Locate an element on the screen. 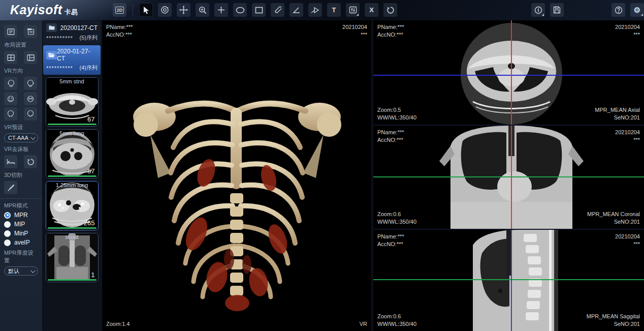  vr-head-left-button is located at coordinates (11, 83).